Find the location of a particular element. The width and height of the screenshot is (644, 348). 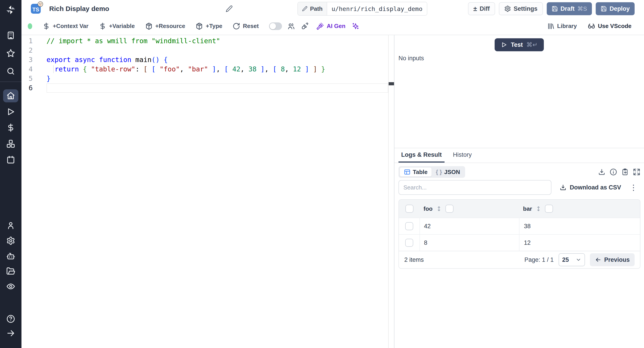

braces-icon: { } is located at coordinates (439, 172).